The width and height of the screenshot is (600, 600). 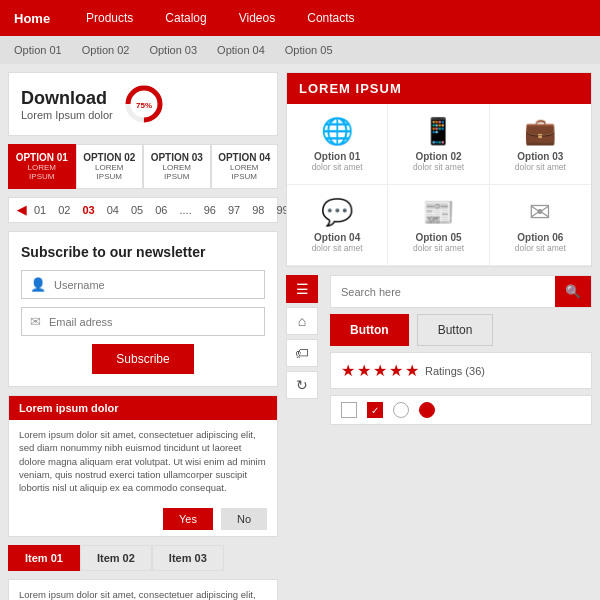 What do you see at coordinates (143, 210) in the screenshot?
I see `pagination: ◀ 01 02 03 04 05 06 .... 96 97 98 99 ▶` at bounding box center [143, 210].